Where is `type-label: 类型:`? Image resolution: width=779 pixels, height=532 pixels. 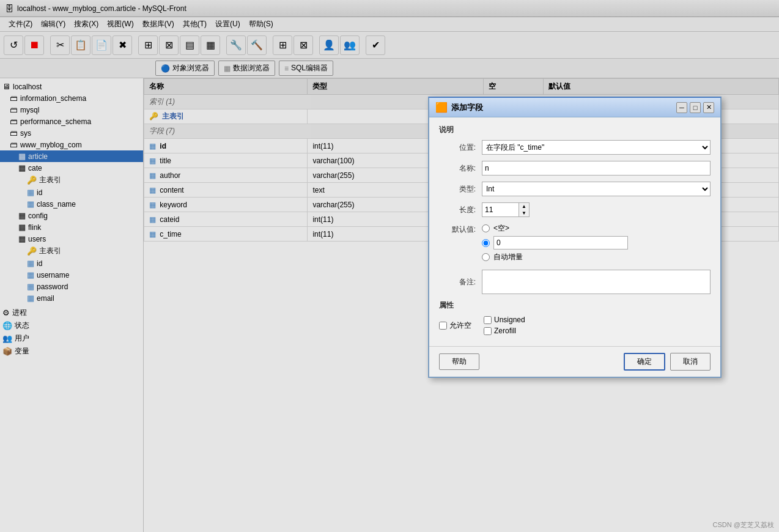 type-label: 类型: is located at coordinates (457, 190).